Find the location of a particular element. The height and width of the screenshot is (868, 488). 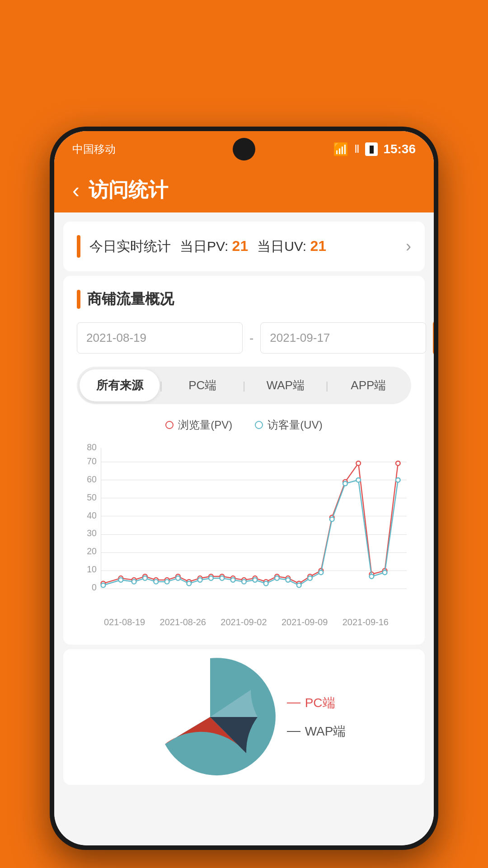

status-right: 📶 Ⅱ ▮ 15:36 is located at coordinates (374, 149).